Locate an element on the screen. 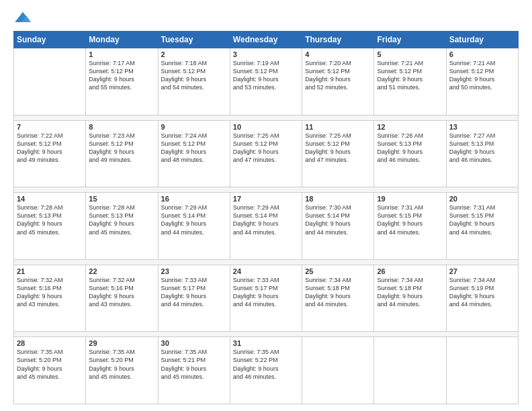 The width and height of the screenshot is (532, 411). day-number: 9 is located at coordinates (194, 127).